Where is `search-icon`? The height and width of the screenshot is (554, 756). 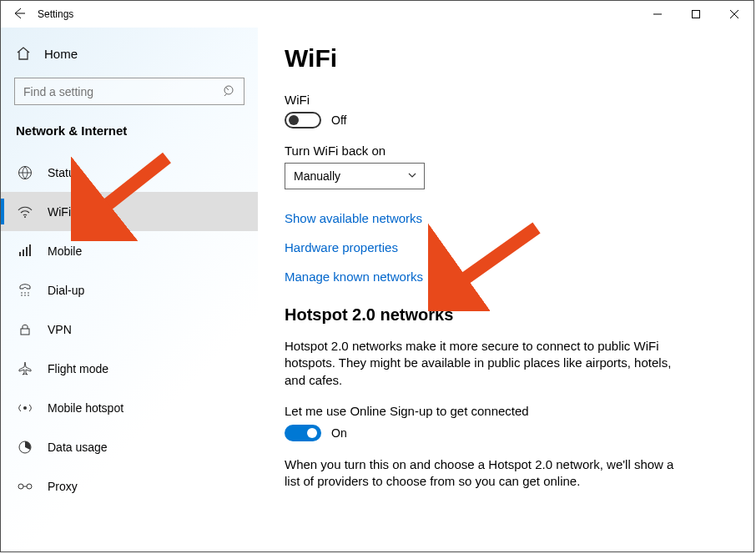
search-icon is located at coordinates (229, 92).